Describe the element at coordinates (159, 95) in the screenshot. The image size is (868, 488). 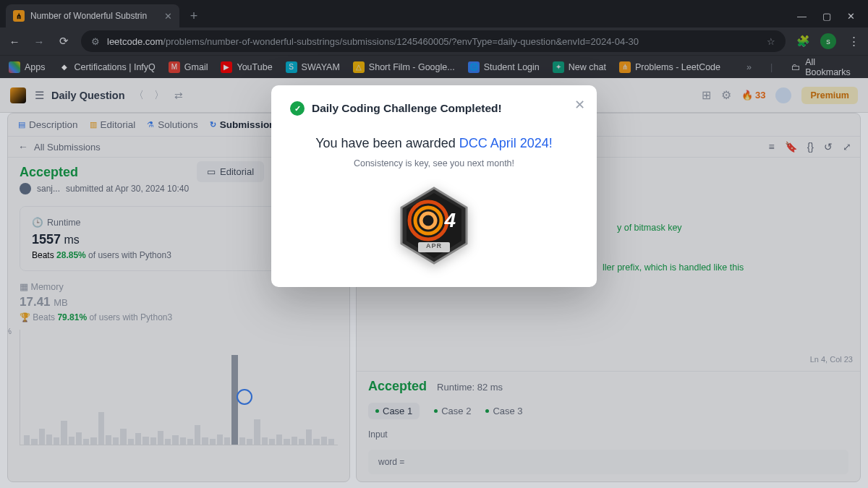
I see `next-question-icon: 〉` at that location.